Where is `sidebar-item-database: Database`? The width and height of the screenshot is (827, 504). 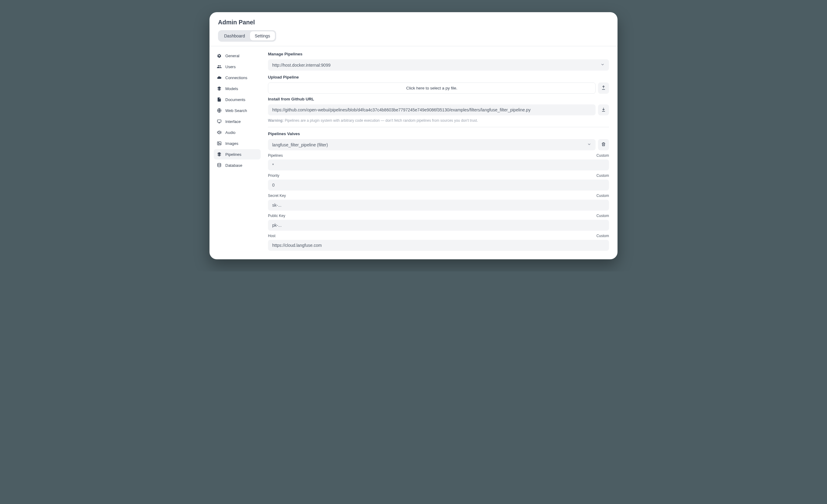
sidebar-item-database: Database is located at coordinates (237, 165).